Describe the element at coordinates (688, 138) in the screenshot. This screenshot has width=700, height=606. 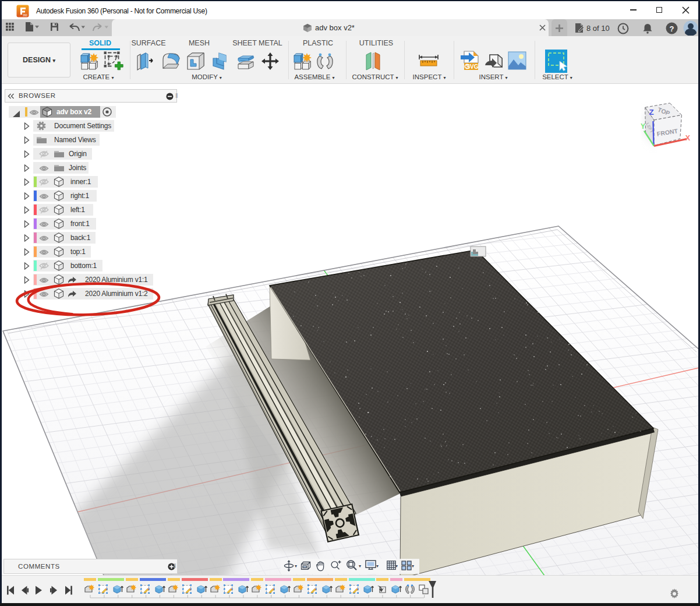
I see `svg-text: X` at that location.